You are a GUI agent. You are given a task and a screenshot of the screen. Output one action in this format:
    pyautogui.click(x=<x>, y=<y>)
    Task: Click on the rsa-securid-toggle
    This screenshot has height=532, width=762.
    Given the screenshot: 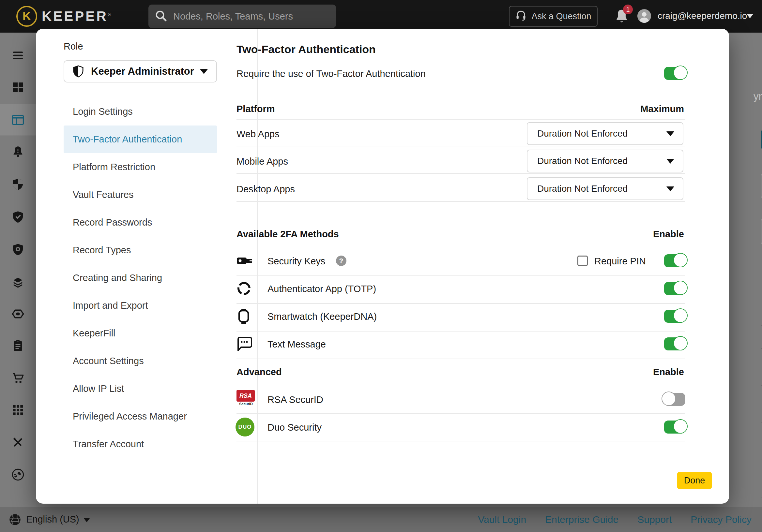 What is the action you would take?
    pyautogui.click(x=674, y=399)
    